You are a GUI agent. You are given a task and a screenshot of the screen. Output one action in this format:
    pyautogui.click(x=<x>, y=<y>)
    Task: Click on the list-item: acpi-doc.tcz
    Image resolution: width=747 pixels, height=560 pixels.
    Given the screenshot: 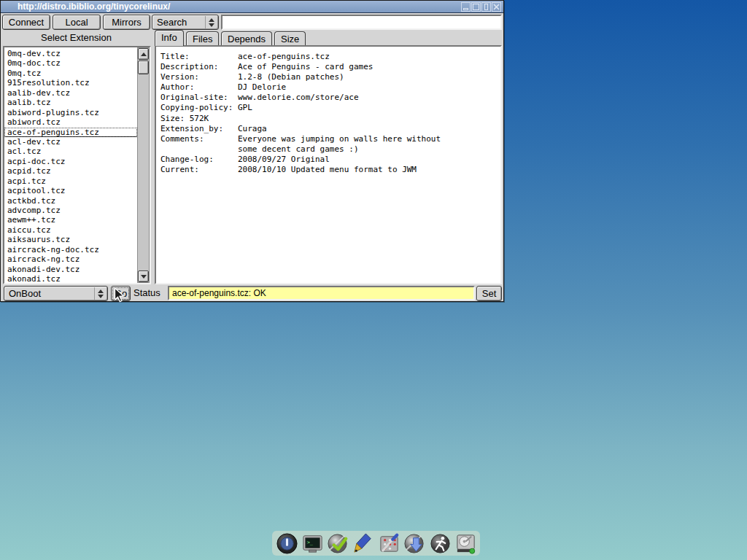 What is the action you would take?
    pyautogui.click(x=71, y=162)
    